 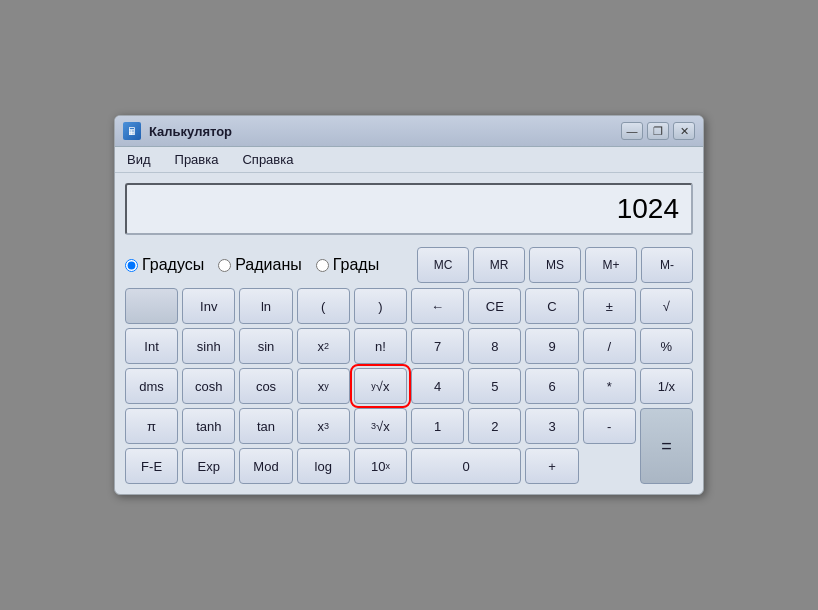 What do you see at coordinates (324, 466) in the screenshot?
I see `log-button: log` at bounding box center [324, 466].